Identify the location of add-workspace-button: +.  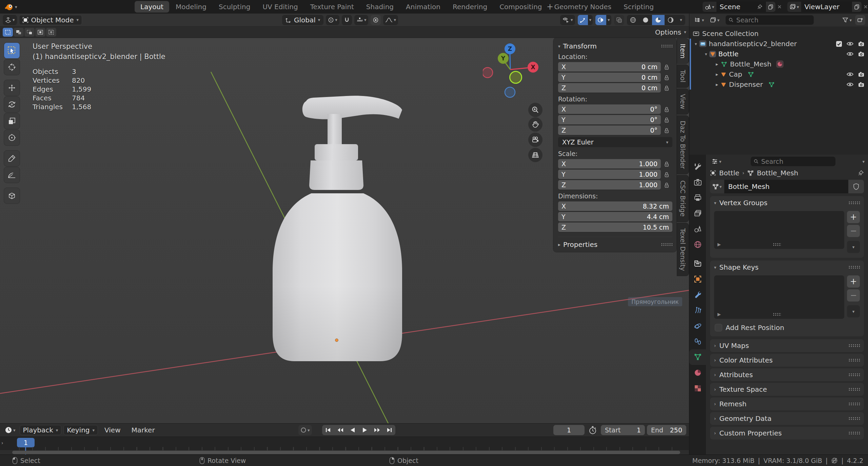
(550, 7).